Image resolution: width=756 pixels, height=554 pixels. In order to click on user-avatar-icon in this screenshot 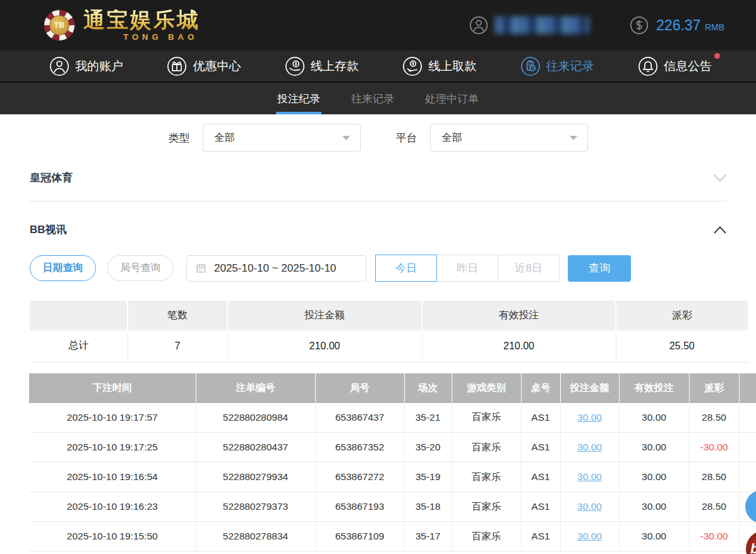, I will do `click(479, 25)`.